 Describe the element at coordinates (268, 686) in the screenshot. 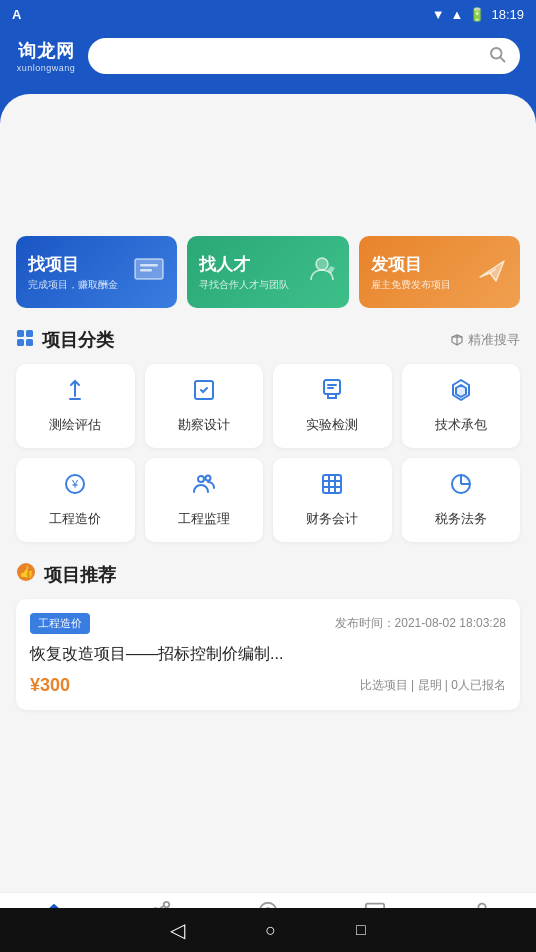

I see `project-footer: ¥300 比选项目 | 昆明 | 0人已报名` at that location.